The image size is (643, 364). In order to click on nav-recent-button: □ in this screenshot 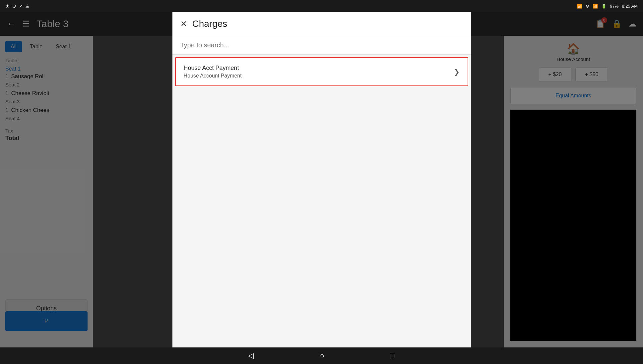, I will do `click(393, 356)`.